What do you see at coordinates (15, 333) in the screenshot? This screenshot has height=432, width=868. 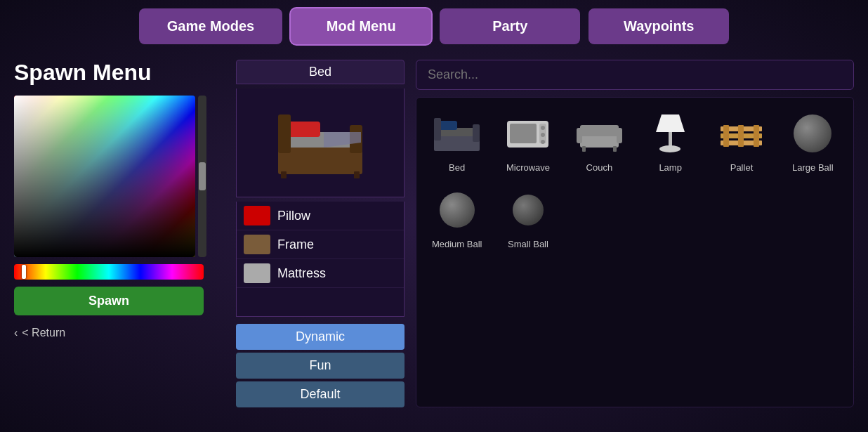 I see `return-icon: ‹` at bounding box center [15, 333].